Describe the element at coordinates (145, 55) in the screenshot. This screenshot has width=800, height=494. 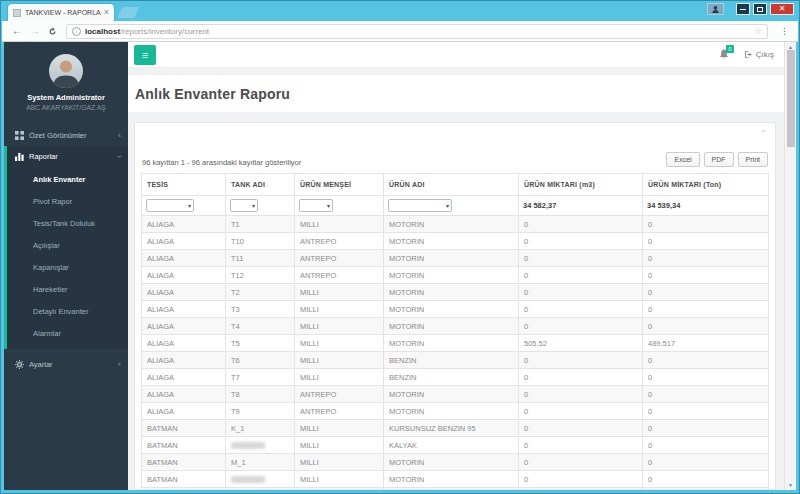
I see `sidebar-toggle-button: ≡` at that location.